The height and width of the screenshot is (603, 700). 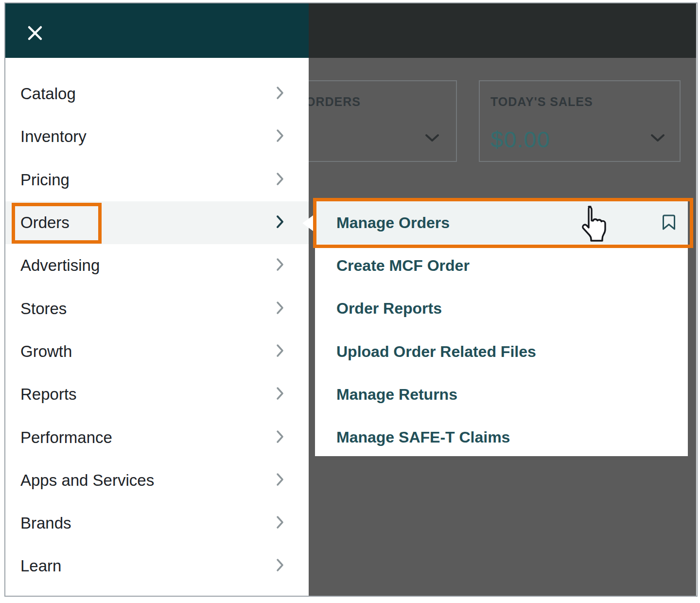 What do you see at coordinates (503, 31) in the screenshot?
I see `top-navigation-bar-dimmed` at bounding box center [503, 31].